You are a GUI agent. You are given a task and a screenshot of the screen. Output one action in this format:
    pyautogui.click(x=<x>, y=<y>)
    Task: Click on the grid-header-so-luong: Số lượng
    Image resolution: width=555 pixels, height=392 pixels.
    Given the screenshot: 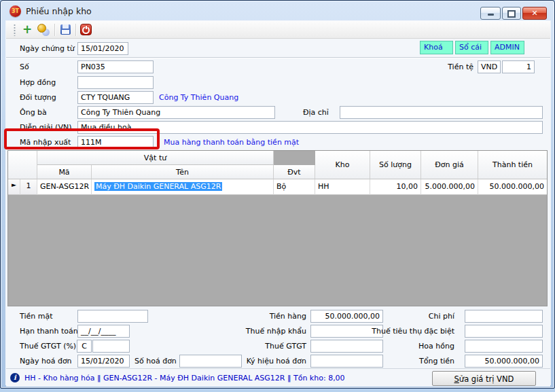 What is the action you would take?
    pyautogui.click(x=395, y=165)
    